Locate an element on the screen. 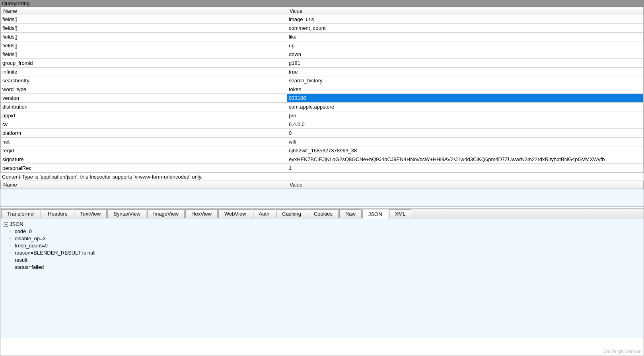 Image resolution: width=644 pixels, height=356 pixels. querystring-header-row: Name Value is located at coordinates (322, 11).